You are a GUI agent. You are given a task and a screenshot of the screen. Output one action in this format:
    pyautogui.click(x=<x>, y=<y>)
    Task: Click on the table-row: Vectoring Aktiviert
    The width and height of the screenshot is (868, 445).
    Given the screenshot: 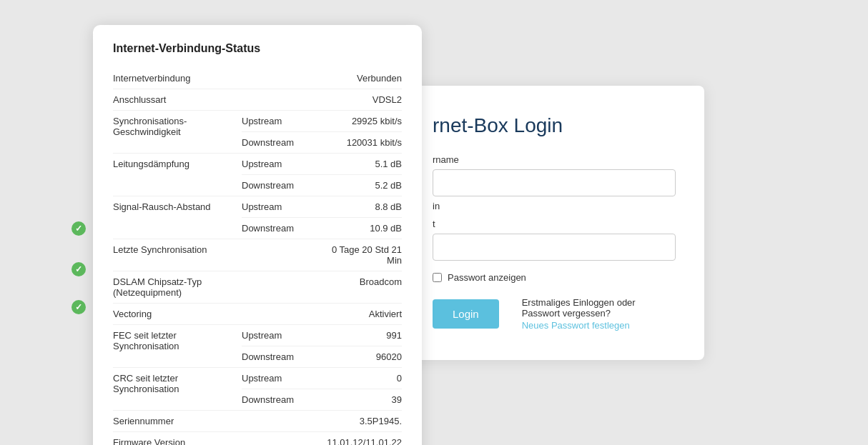 What is the action you would take?
    pyautogui.click(x=257, y=314)
    